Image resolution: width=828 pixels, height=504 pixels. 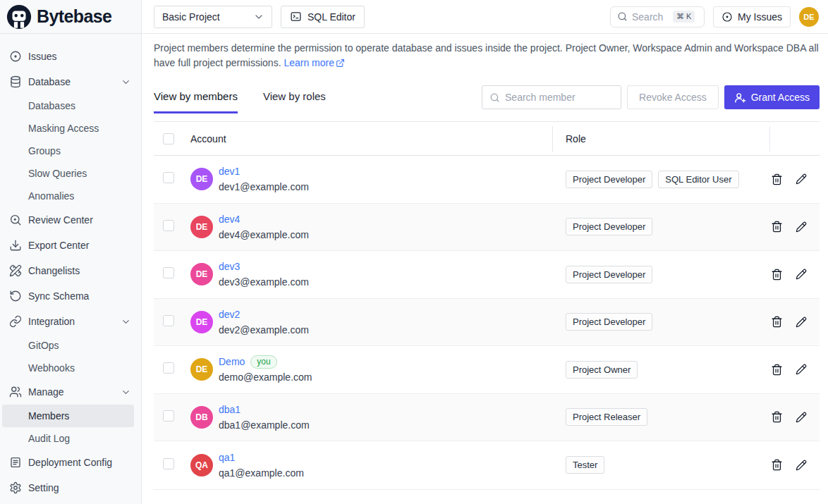 I want to click on review-search-icon, so click(x=16, y=220).